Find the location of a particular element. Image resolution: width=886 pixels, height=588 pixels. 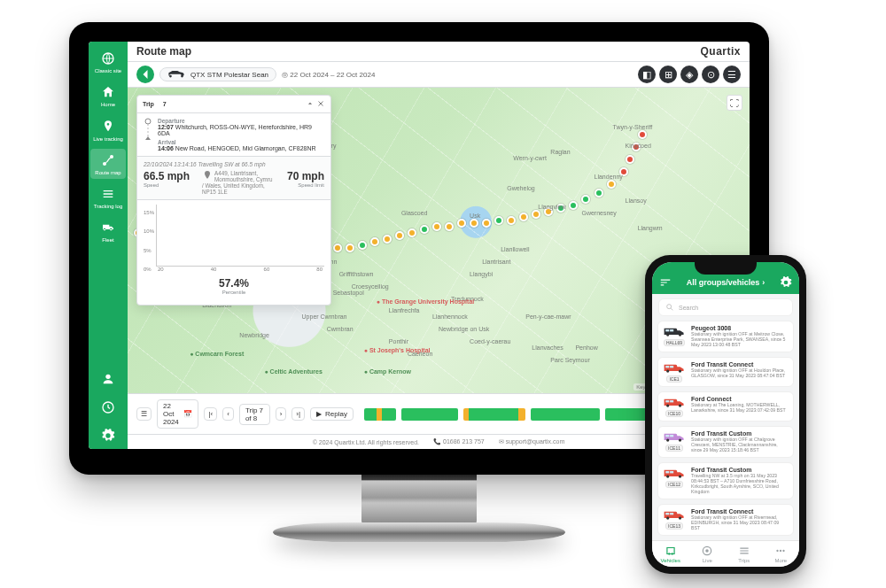

place-label: Llanllowell is located at coordinates (515, 250).